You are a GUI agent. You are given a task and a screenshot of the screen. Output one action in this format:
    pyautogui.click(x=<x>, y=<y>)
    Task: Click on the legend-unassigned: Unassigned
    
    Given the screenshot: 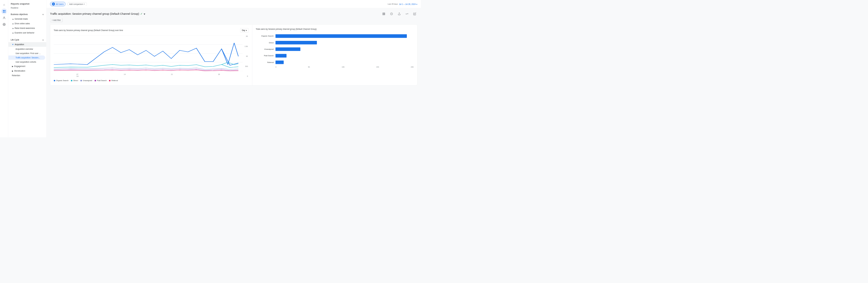 What is the action you would take?
    pyautogui.click(x=86, y=81)
    